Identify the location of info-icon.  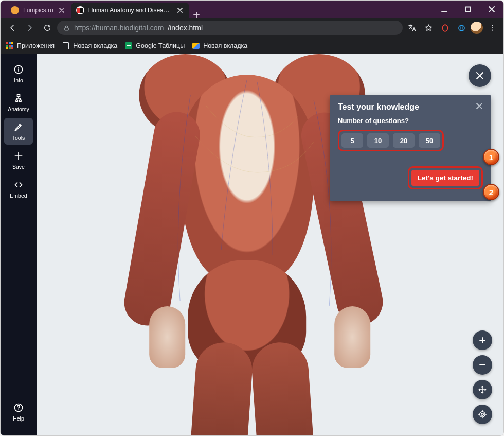
(19, 69).